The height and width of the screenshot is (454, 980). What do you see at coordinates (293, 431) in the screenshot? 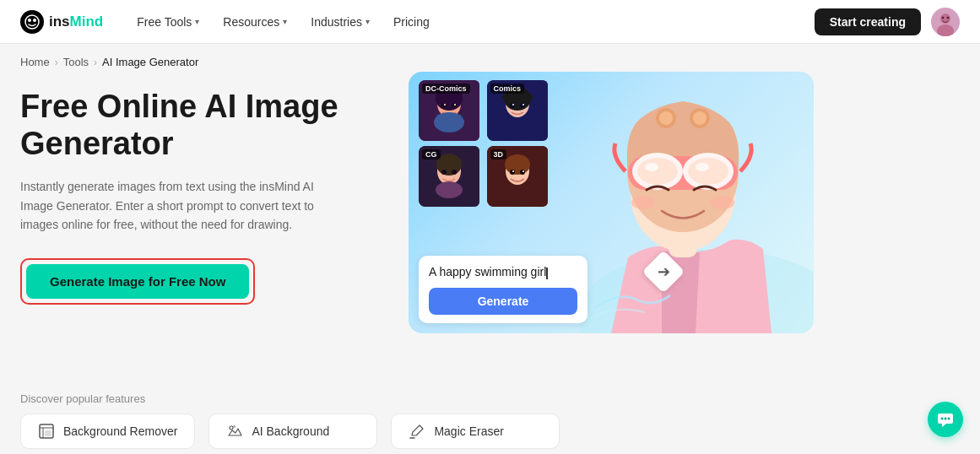
I see `feature-card-ai-background: AI Background` at bounding box center [293, 431].